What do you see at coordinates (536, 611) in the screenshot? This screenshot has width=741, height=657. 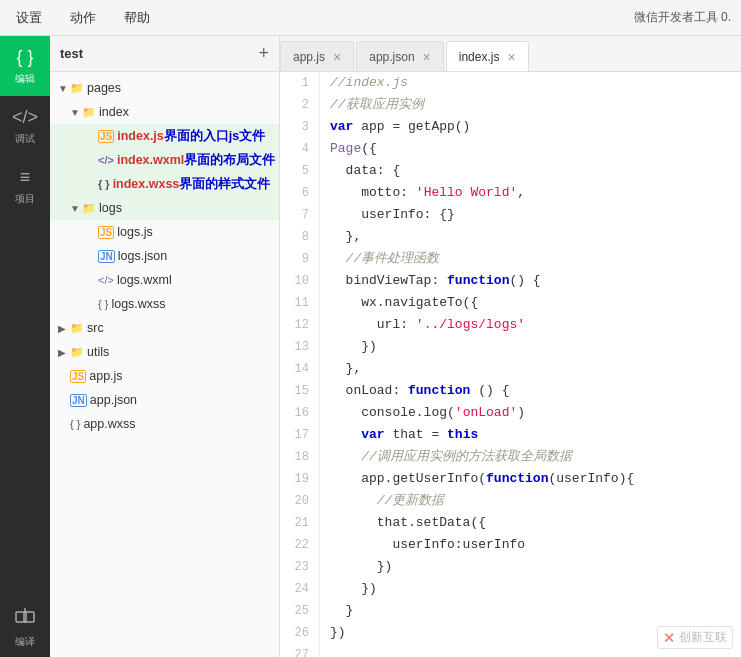 I see `line-content-25: }` at bounding box center [536, 611].